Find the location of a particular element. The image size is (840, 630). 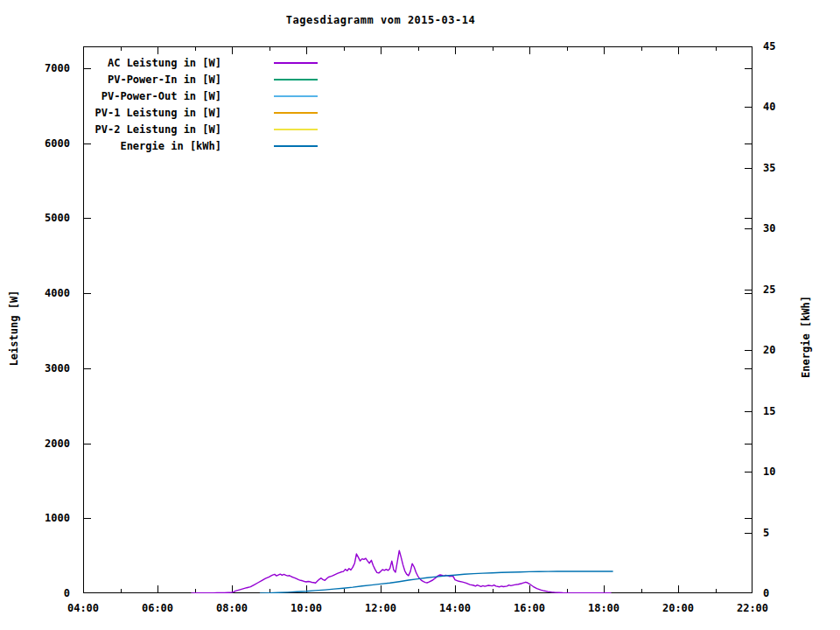

y-axis-label-left: Leistung [W] is located at coordinates (14, 328).